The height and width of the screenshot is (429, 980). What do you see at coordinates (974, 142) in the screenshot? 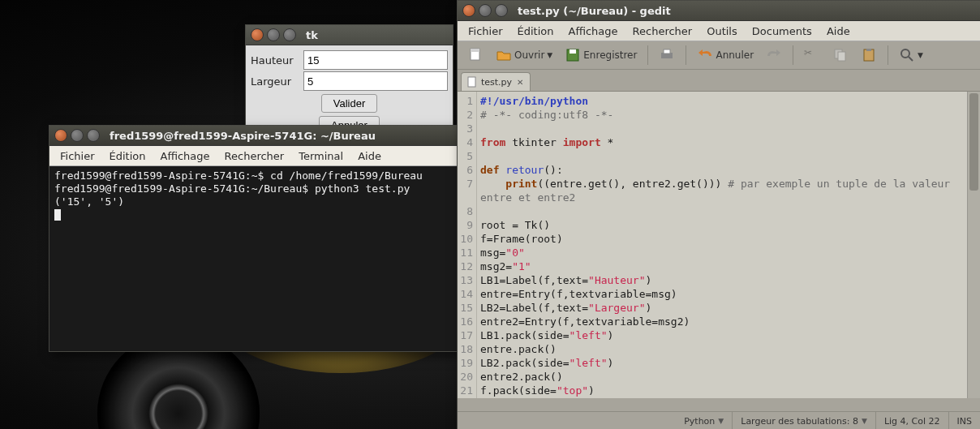
I see `scrollbar-thumb` at bounding box center [974, 142].